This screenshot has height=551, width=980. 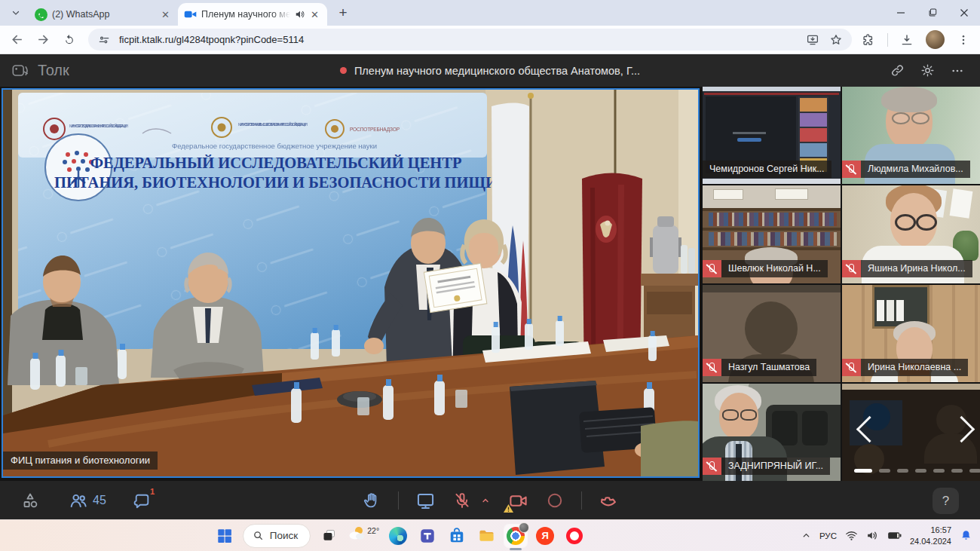 I want to click on banner-subtitle: Федеральное государственное бюджетное уч…, so click(x=274, y=146).